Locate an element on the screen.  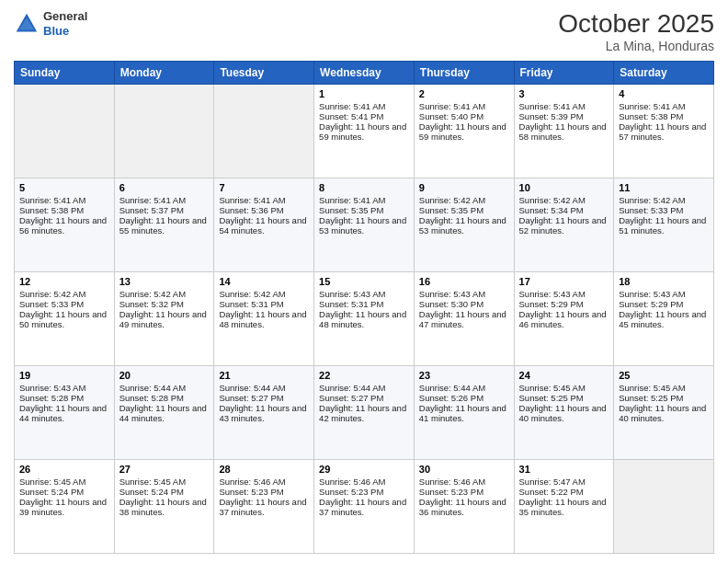
logo-general: General is located at coordinates (65, 17).